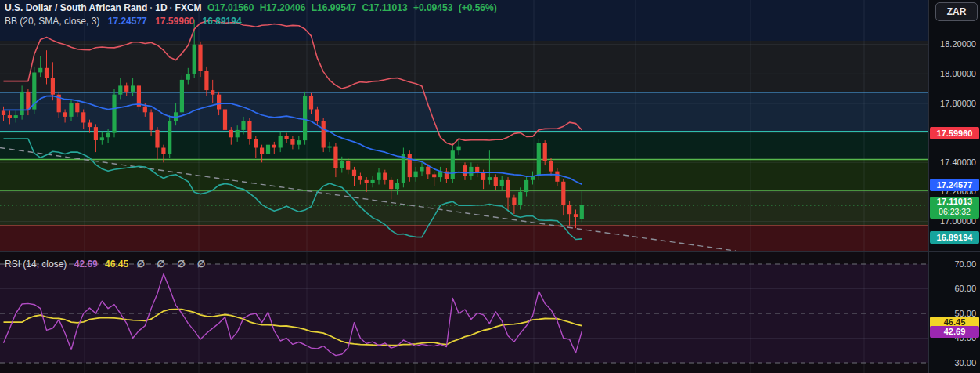 This screenshot has height=373, width=980. Describe the element at coordinates (955, 332) in the screenshot. I see `rsi-axis-label: 42.69` at that location.